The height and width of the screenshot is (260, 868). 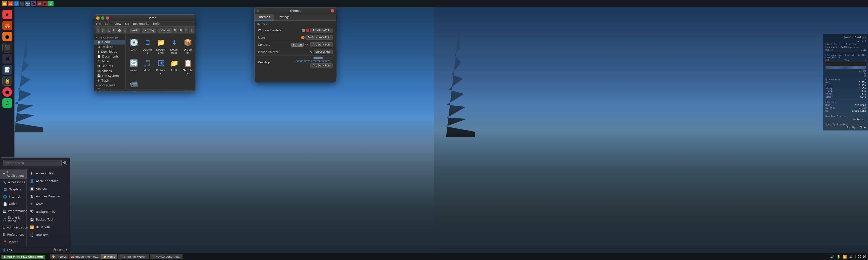 I want to click on sidebar-data: 💽 DATA, so click(x=110, y=88).